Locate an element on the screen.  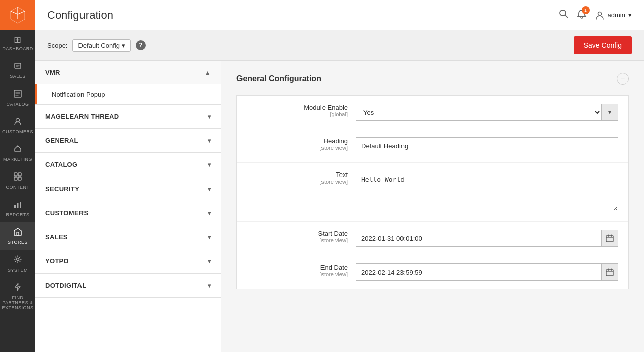
search-icon is located at coordinates (564, 15).